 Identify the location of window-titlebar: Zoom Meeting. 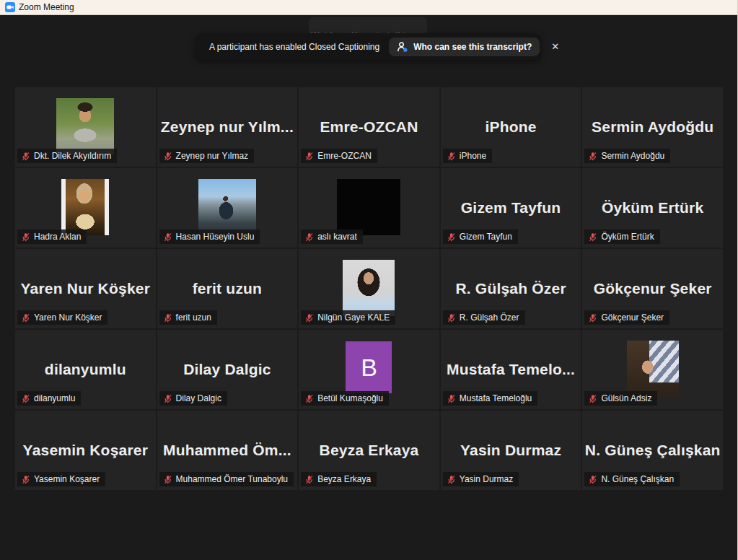
(369, 7).